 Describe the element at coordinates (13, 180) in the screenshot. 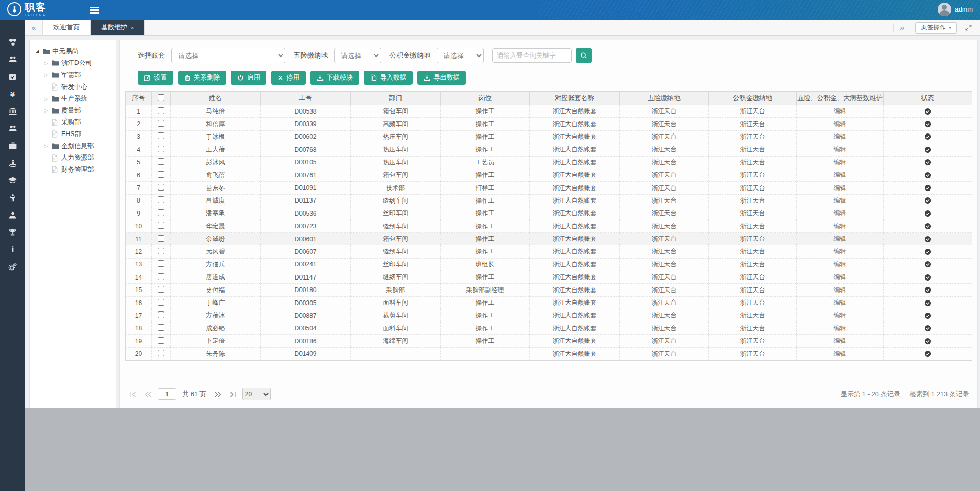

I see `graduation-cap-icon` at that location.